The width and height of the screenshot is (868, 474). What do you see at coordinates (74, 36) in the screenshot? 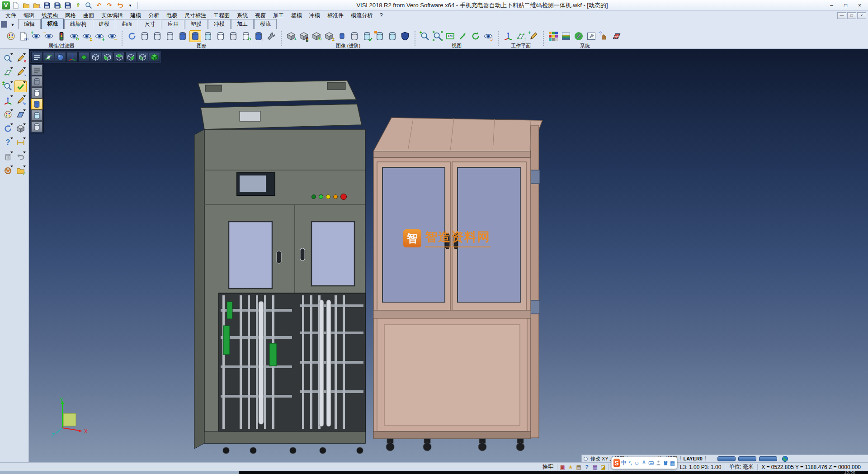
I see `refresh-visibility-icon: ↻` at bounding box center [74, 36].